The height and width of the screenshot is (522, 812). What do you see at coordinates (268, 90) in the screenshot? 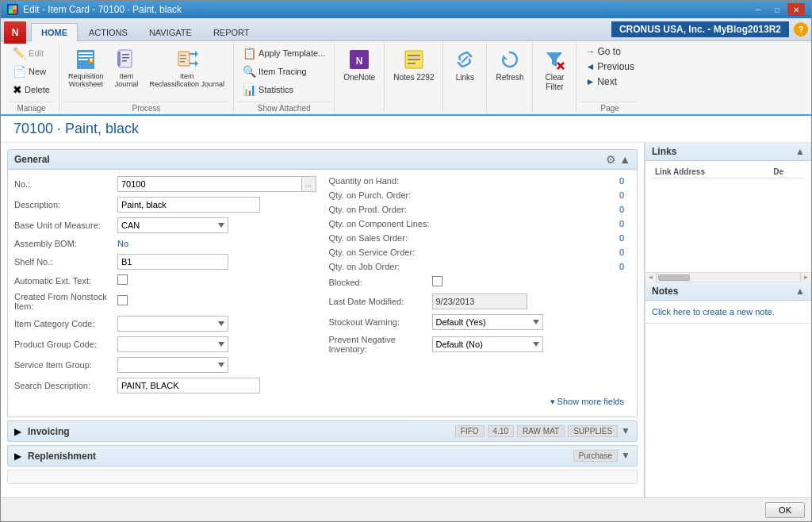
I see `statistics-button: 📊 Statistics` at bounding box center [268, 90].